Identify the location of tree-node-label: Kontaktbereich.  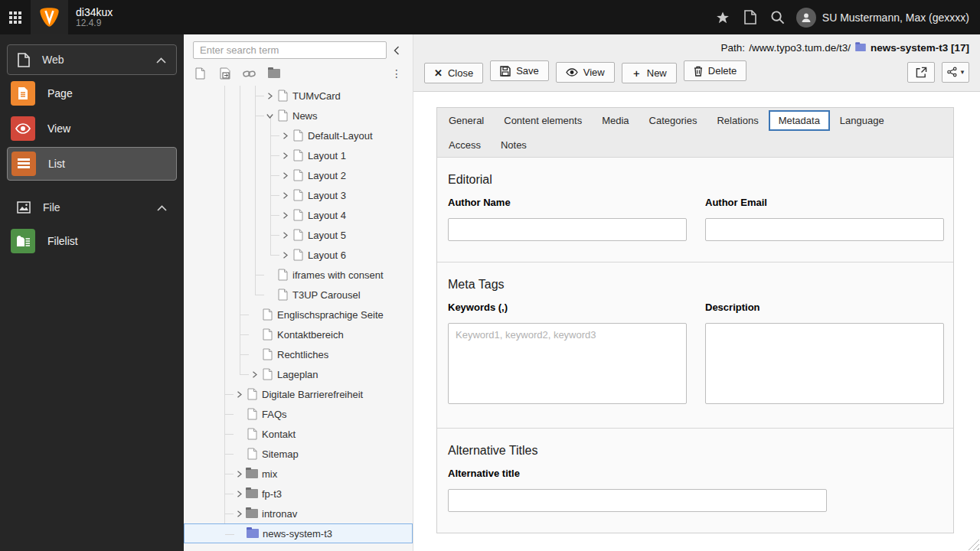
(311, 335).